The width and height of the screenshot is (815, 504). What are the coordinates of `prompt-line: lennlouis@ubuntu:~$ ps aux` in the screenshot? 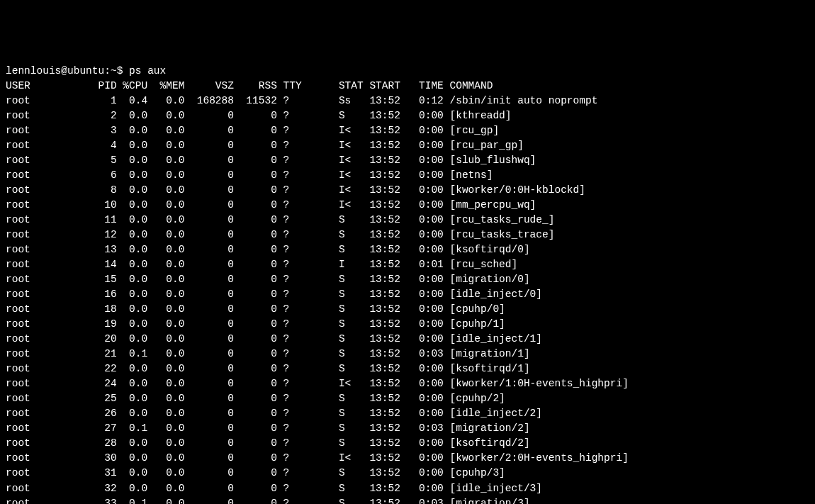 It's located at (408, 71).